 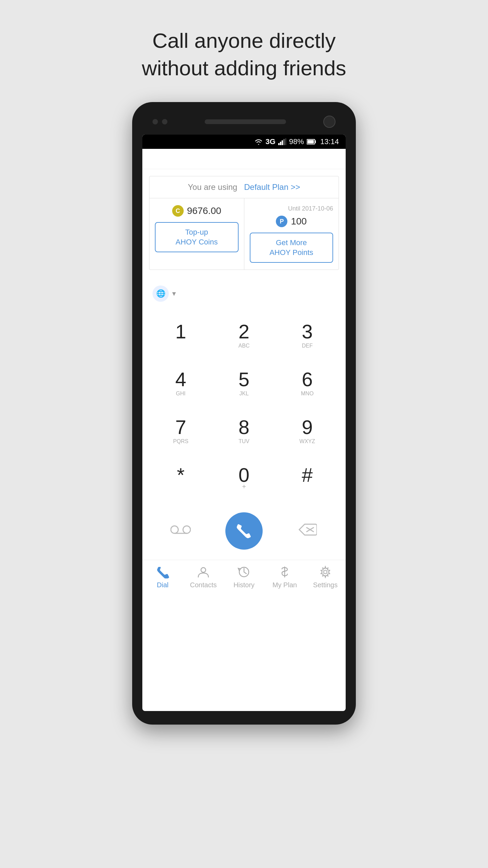 What do you see at coordinates (325, 585) in the screenshot?
I see `settings-nav-label: Settings` at bounding box center [325, 585].